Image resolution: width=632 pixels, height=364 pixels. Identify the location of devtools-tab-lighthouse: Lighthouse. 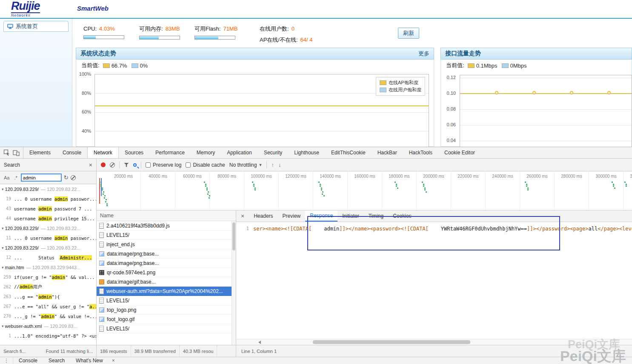
(306, 153).